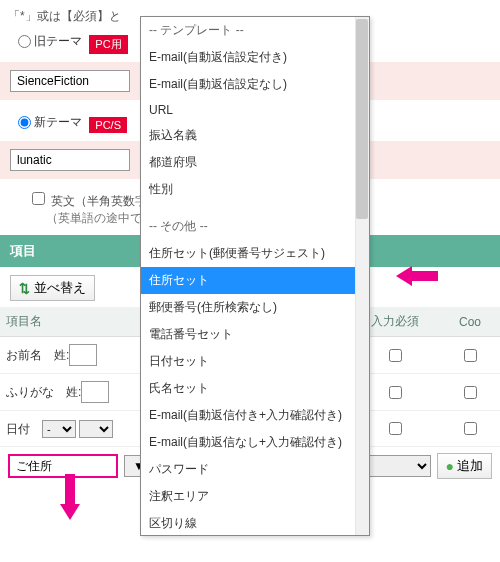 The height and width of the screenshot is (562, 500). Describe the element at coordinates (255, 110) in the screenshot. I see `dropdown-option: URL` at that location.